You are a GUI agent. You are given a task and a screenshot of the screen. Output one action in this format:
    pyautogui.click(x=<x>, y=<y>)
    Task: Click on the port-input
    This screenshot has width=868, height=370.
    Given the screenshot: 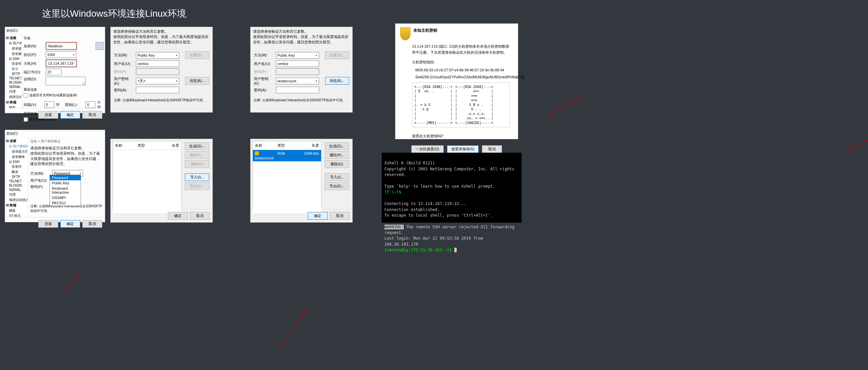 What is the action you would take?
    pyautogui.click(x=54, y=72)
    